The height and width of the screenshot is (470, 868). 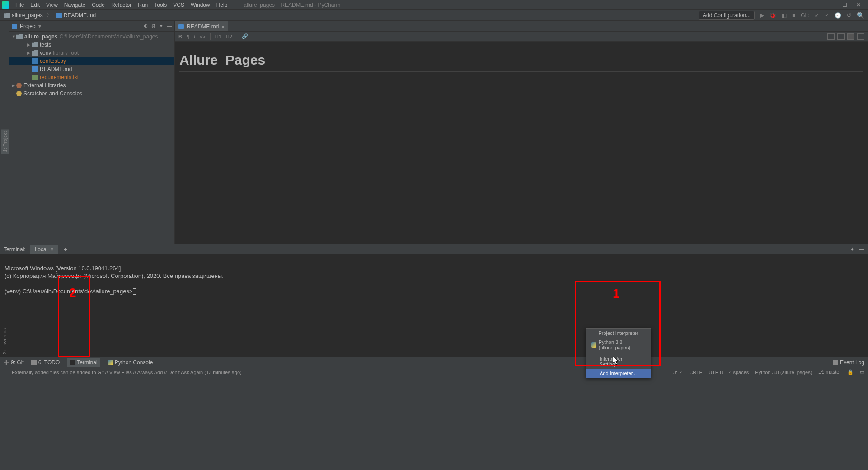 What do you see at coordinates (46, 362) in the screenshot?
I see `bottom-todo-button: 6: TODO` at bounding box center [46, 362].